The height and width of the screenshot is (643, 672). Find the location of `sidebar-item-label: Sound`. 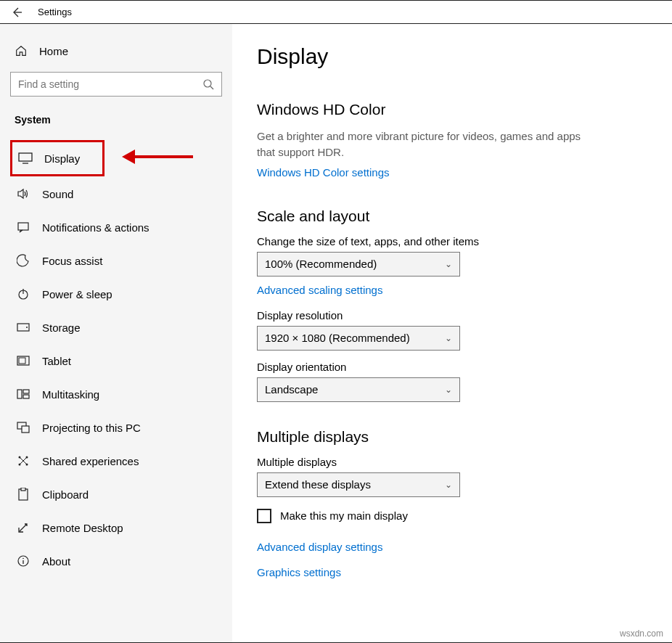

sidebar-item-label: Sound is located at coordinates (58, 194).